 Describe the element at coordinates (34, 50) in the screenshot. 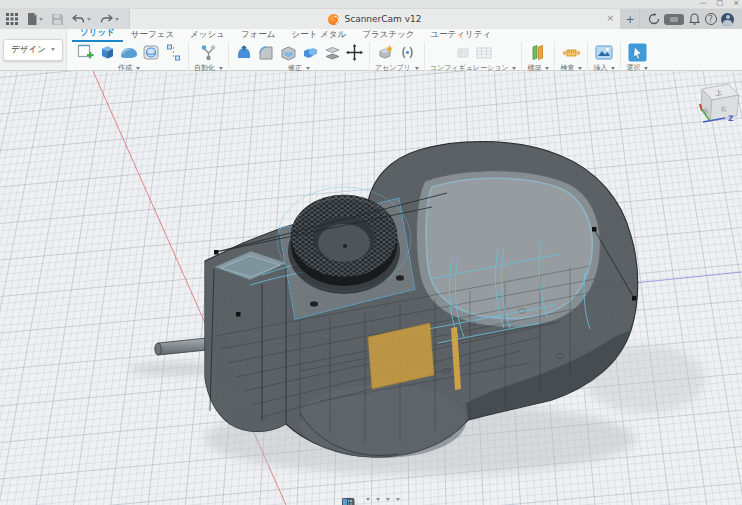

I see `workspace-switcher-panel: デザイン` at that location.